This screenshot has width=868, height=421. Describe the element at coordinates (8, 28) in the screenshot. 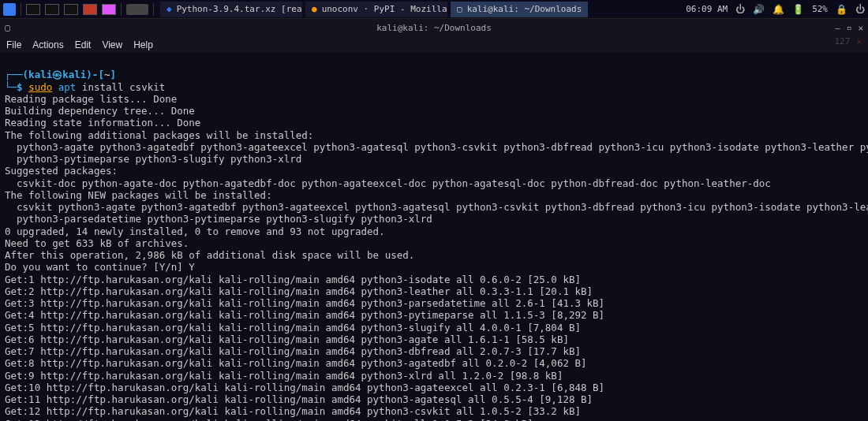

I see `window-icon: ▢` at that location.